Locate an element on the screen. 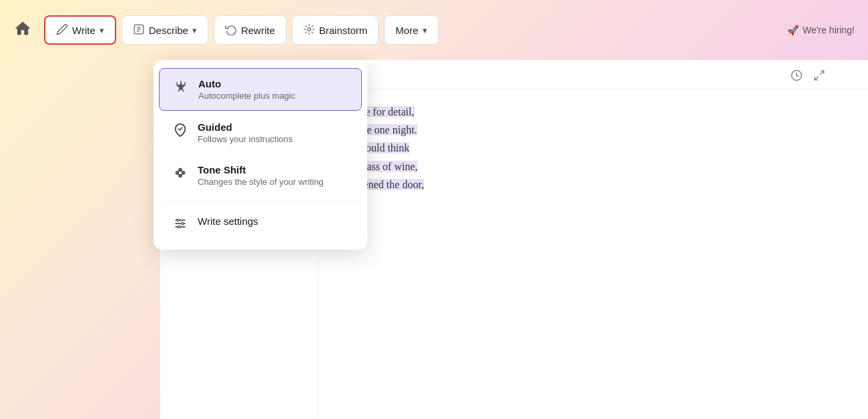 The height and width of the screenshot is (419, 868). more-button: More ▾ is located at coordinates (411, 30).